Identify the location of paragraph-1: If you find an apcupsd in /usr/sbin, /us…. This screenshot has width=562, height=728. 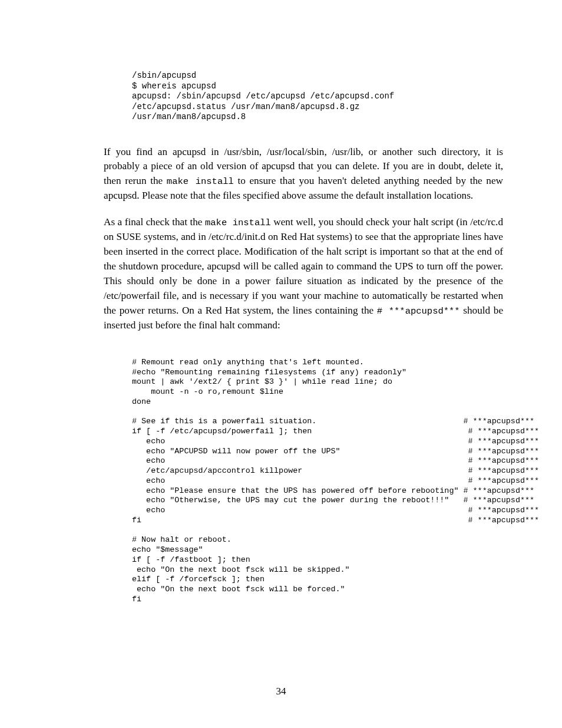
(303, 174).